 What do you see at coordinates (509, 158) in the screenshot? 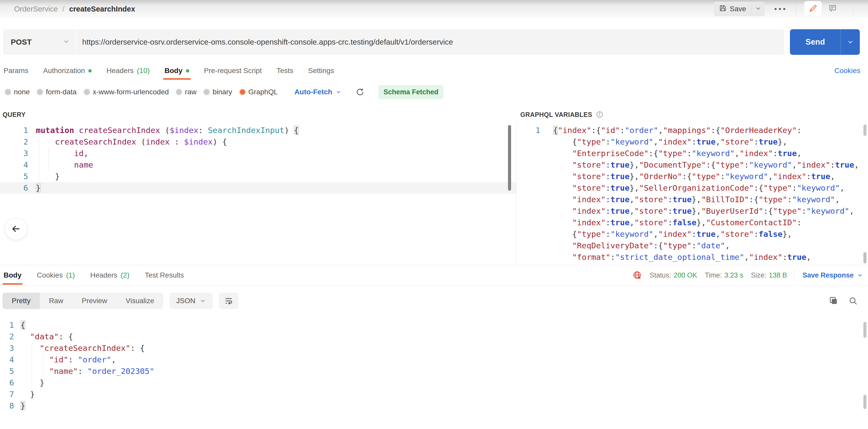
I see `query-scrollbar-thumb` at bounding box center [509, 158].